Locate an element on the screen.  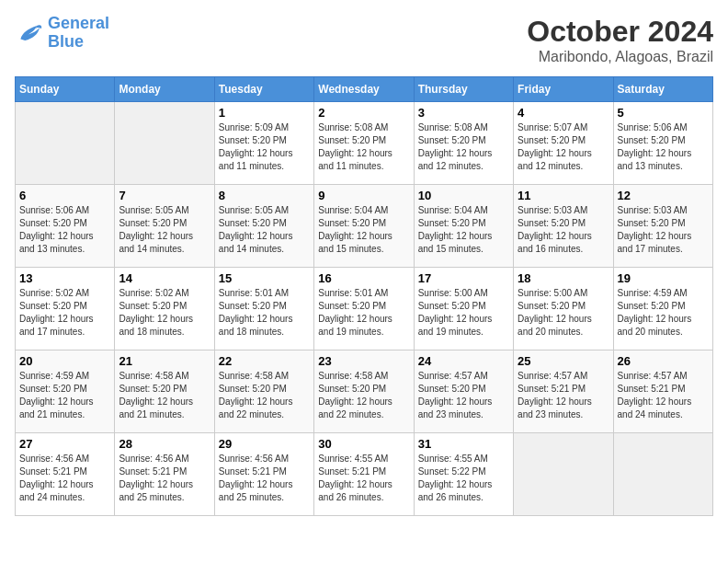
daylight-text: Daylight: 12 hours and 21 minutes. is located at coordinates (64, 408).